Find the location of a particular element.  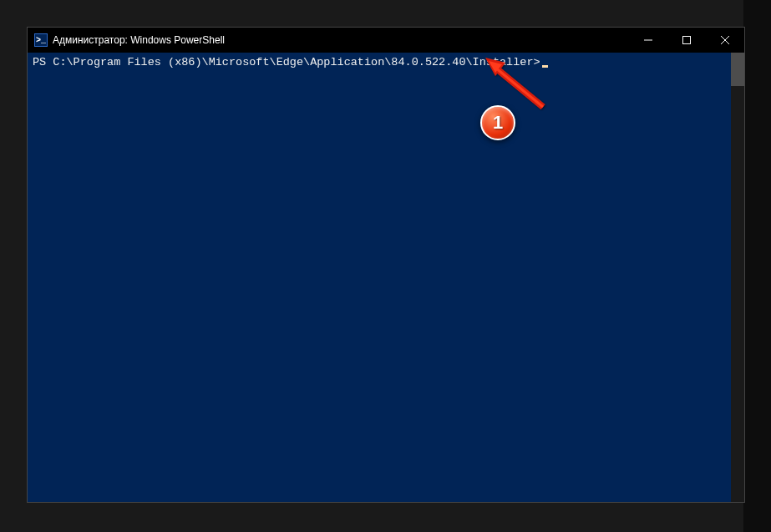

titlebar: >_ Администратор: Windows PowerShell is located at coordinates (386, 40).